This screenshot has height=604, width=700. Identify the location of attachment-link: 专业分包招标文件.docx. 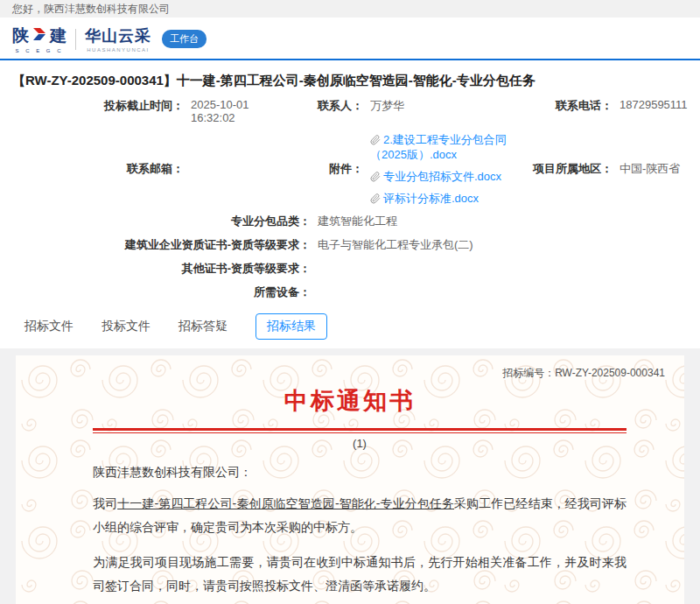
(441, 177).